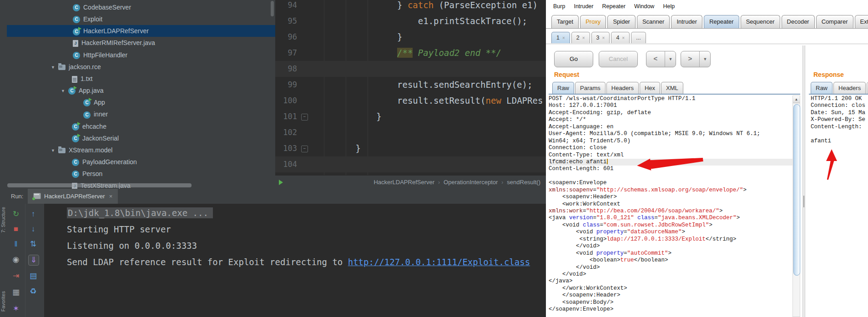 The image size is (868, 317). Describe the element at coordinates (593, 22) in the screenshot. I see `tab-proxy: Proxy` at that location.